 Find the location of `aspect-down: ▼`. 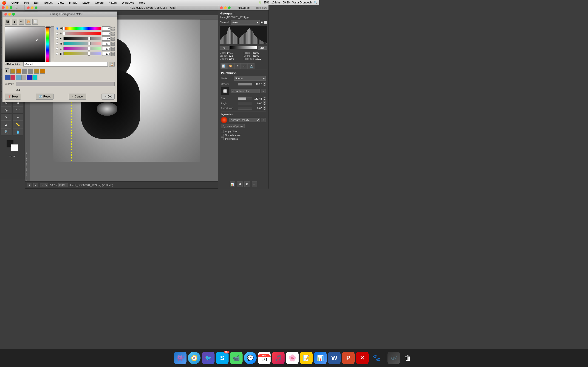

aspect-down: ▼ is located at coordinates (264, 109).